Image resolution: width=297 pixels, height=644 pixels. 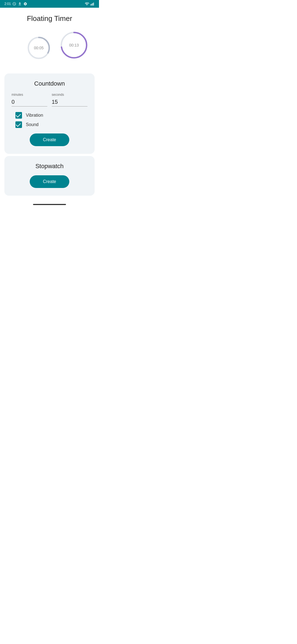 I want to click on time-display: 2:01, so click(x=8, y=4).